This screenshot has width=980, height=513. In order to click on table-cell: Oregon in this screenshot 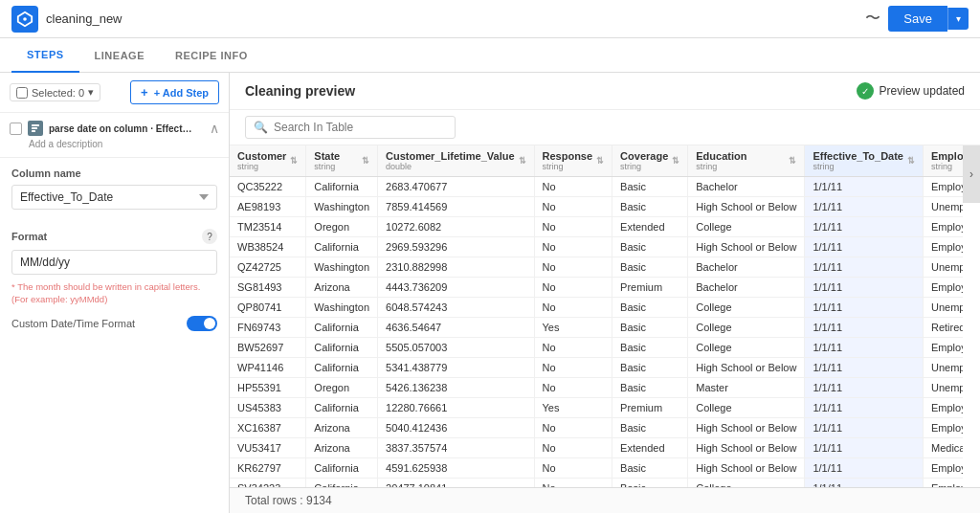, I will do `click(343, 389)`.